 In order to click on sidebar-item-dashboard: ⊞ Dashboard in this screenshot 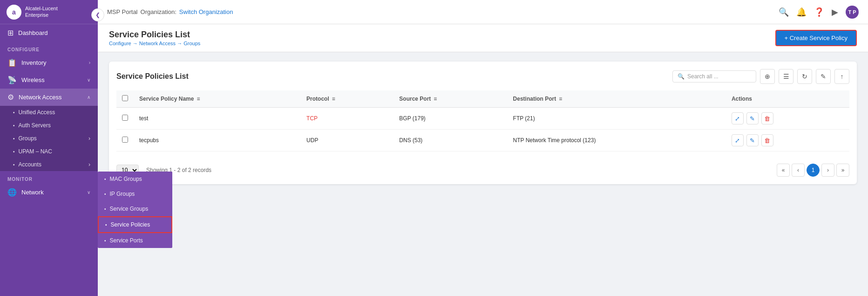, I will do `click(49, 33)`.